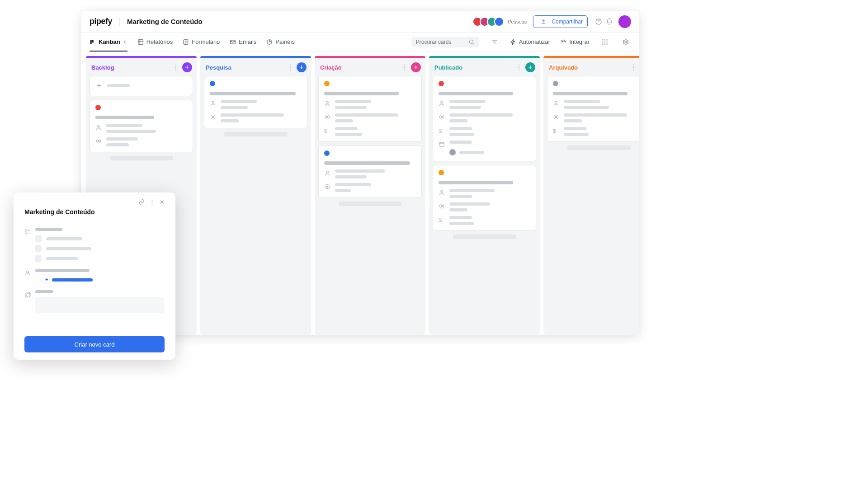 The image size is (868, 488). Describe the element at coordinates (156, 42) in the screenshot. I see `tab-reports: Relatórios` at that location.